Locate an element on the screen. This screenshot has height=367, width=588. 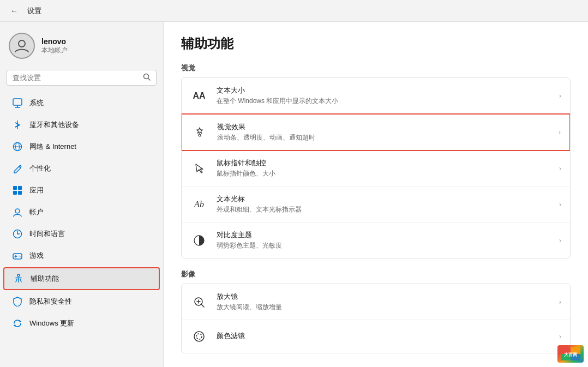
watermark-logo: 大百网 is located at coordinates (571, 354).